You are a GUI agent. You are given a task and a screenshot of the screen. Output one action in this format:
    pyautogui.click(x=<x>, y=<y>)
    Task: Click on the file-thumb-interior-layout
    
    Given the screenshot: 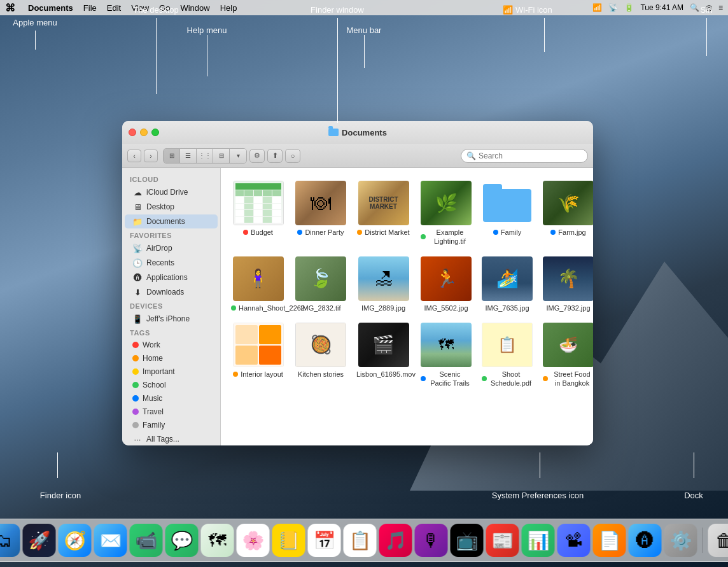 What is the action you would take?
    pyautogui.click(x=258, y=345)
    